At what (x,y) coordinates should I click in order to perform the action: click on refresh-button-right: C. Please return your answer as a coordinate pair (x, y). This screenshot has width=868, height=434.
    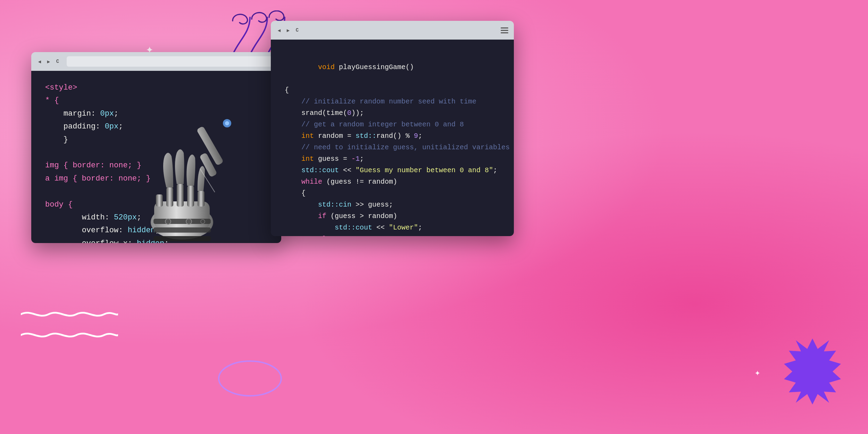
    Looking at the image, I should click on (297, 30).